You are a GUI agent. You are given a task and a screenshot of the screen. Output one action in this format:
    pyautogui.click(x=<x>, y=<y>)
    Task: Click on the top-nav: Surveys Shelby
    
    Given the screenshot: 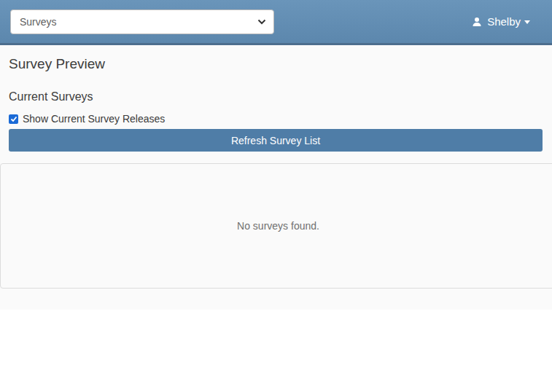 What is the action you would take?
    pyautogui.click(x=276, y=23)
    